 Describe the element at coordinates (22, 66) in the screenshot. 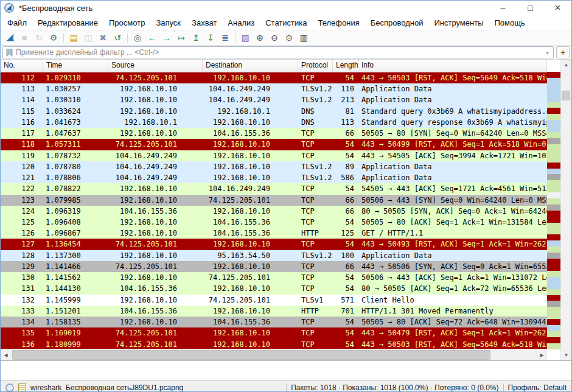

I see `column-header-no: No.` at that location.